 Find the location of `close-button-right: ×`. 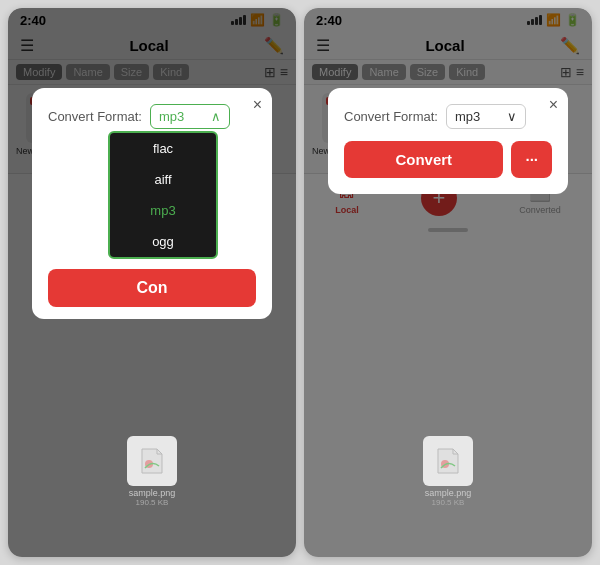

close-button-right: × is located at coordinates (554, 105).